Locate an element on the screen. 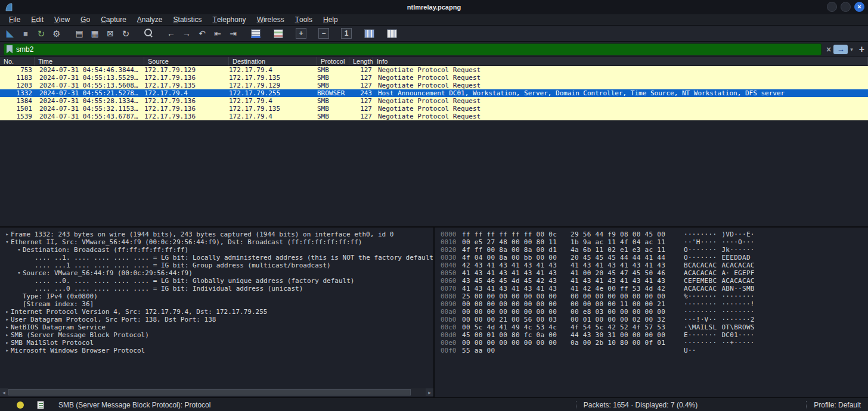 Image resolution: width=868 pixels, height=411 pixels. column-length: Length is located at coordinates (361, 61).